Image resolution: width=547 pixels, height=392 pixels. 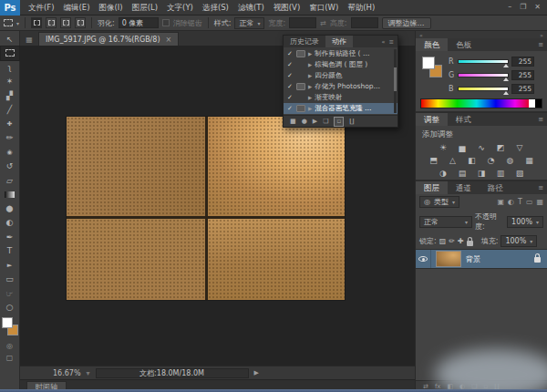 I want to click on filter-smart-objects-icon: ▦, so click(x=540, y=202).